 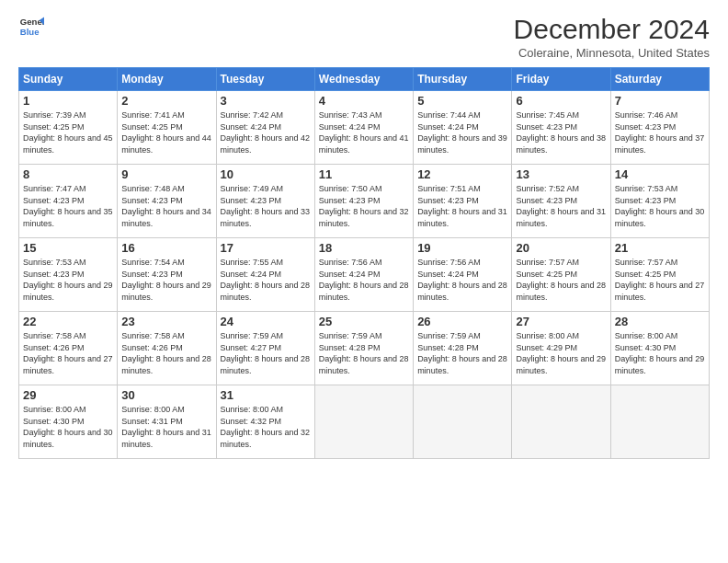 I want to click on calendar-day-cell: 24 Sunrise: 7:59 AMSunset: 4:27 PMDaylig…, so click(x=265, y=349).